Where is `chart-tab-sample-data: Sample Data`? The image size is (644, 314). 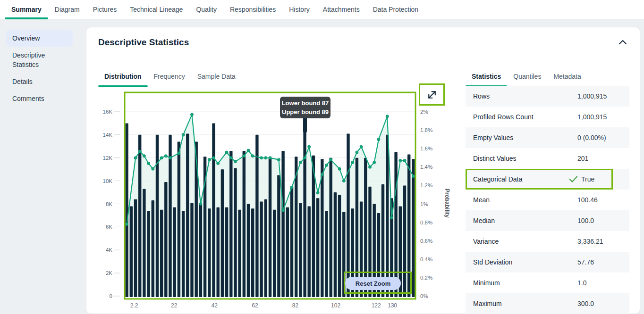
chart-tab-sample-data: Sample Data is located at coordinates (216, 77).